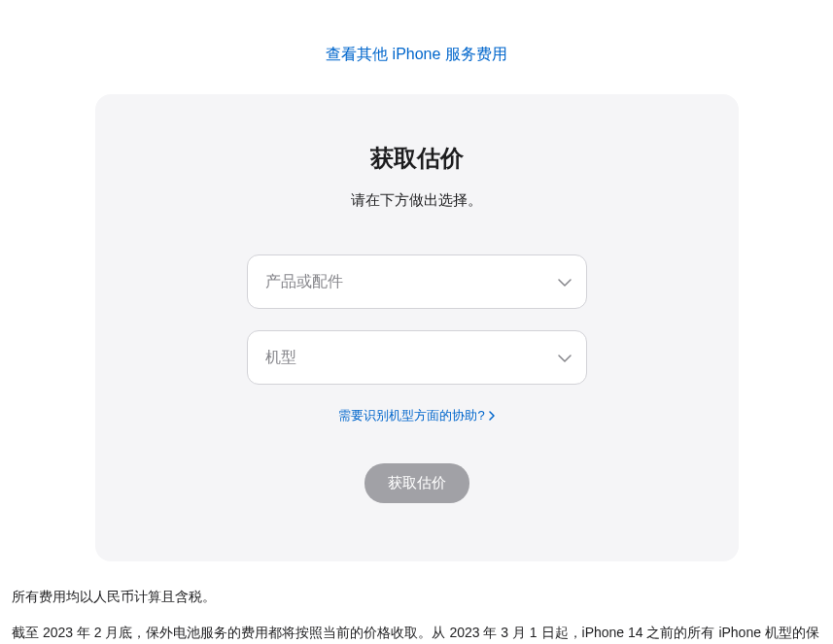 This screenshot has height=644, width=833. Describe the element at coordinates (417, 484) in the screenshot. I see `get-estimate-button: 获取估价` at that location.